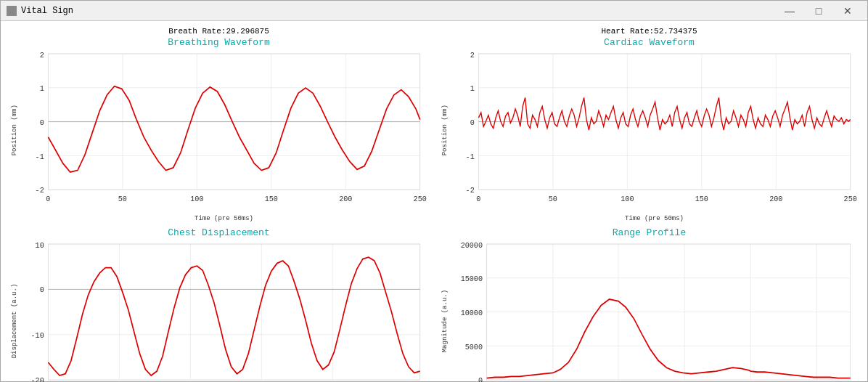 The image size is (868, 382). Describe the element at coordinates (434, 11) in the screenshot. I see `titlebar: Vital Sign — □ ✕` at that location.